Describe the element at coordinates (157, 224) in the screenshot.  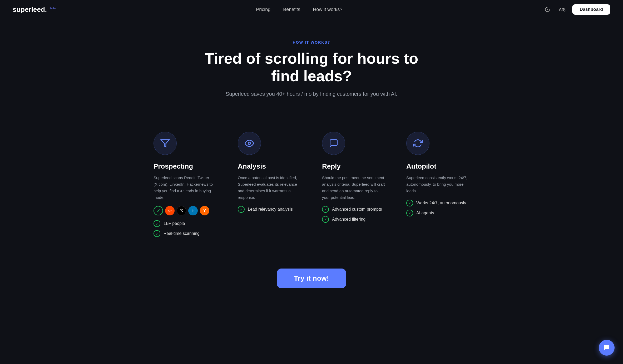
I see `check-icon-0: ✓` at that location.